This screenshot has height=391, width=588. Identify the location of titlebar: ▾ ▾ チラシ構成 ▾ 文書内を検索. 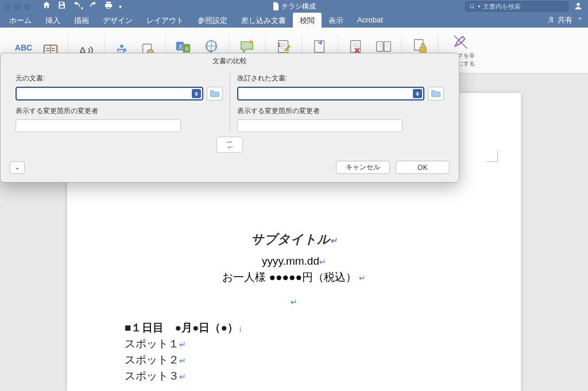
(294, 6).